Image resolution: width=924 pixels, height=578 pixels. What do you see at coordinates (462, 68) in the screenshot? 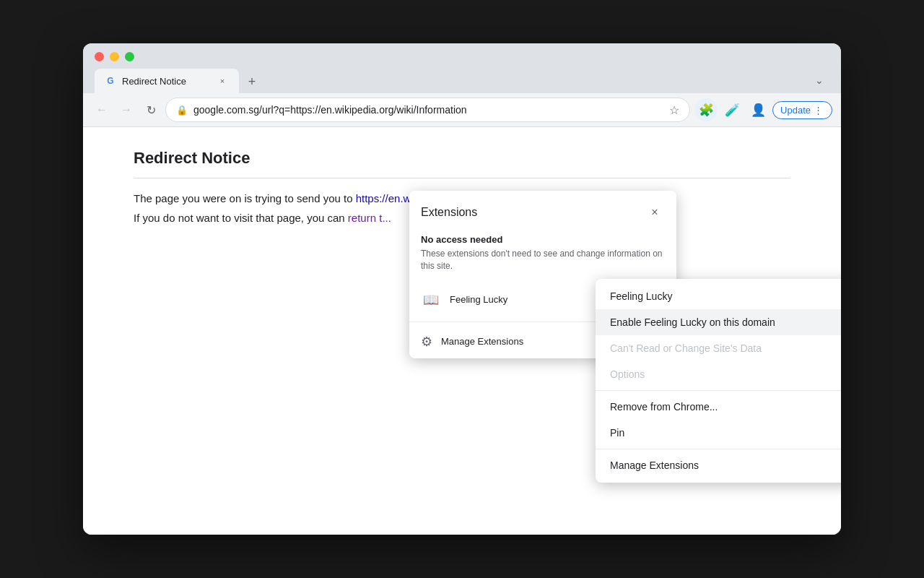
I see `title-bar: G Redirect Notice × + ⌄` at bounding box center [462, 68].